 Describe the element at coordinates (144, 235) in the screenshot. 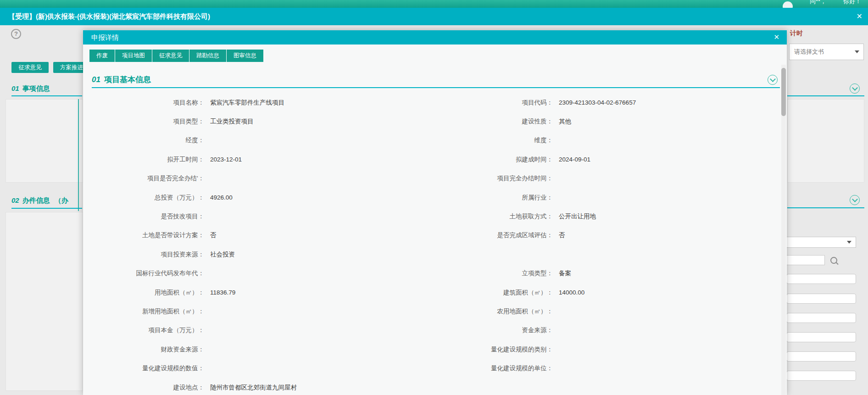

I see `field-label: 土地是否带设计方案：` at that location.